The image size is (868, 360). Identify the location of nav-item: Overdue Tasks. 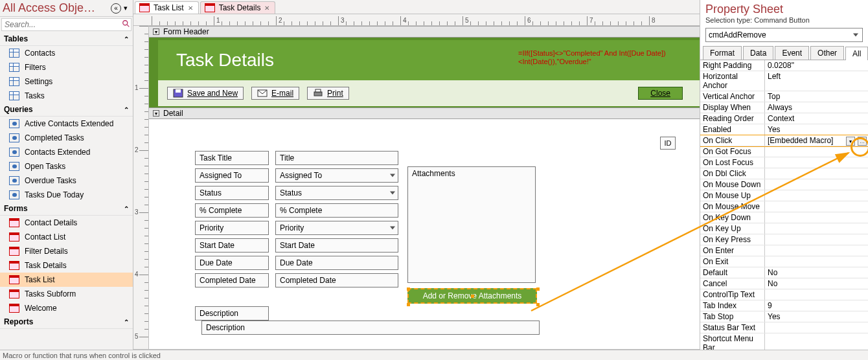
(66, 181).